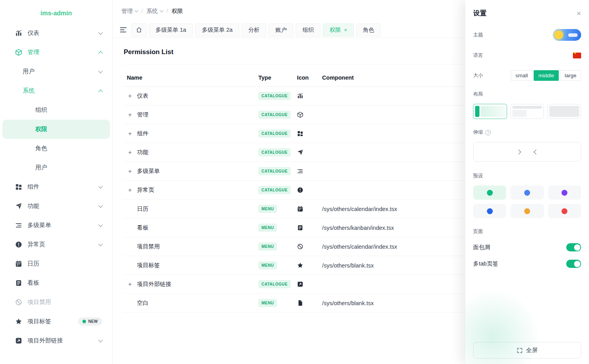  Describe the element at coordinates (567, 35) in the screenshot. I see `theme-toggle` at that location.